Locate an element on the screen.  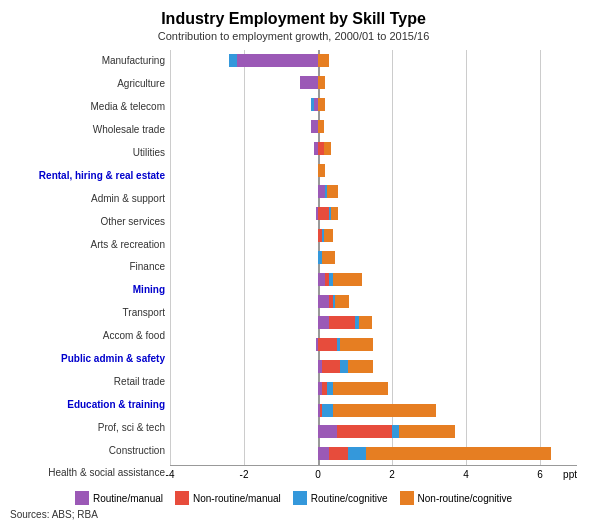
legend-label: Routine/cognitive is located at coordinates (350, 498).